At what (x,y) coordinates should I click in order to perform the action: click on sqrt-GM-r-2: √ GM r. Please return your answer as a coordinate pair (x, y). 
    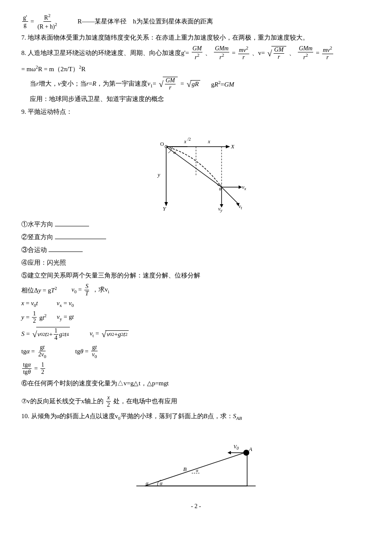
    Looking at the image, I should click on (169, 84).